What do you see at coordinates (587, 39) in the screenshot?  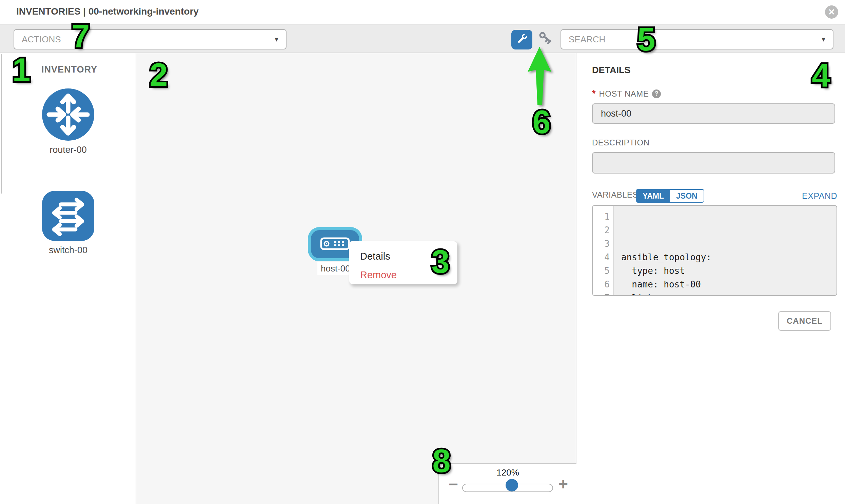 I see `search-dropdown-label: SEARCH` at bounding box center [587, 39].